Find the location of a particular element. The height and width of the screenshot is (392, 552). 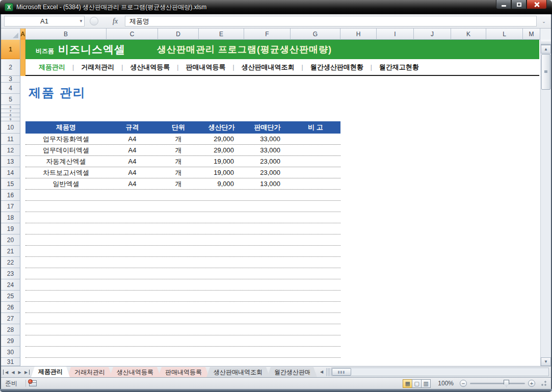

row-header-11: 11 is located at coordinates (10, 139).